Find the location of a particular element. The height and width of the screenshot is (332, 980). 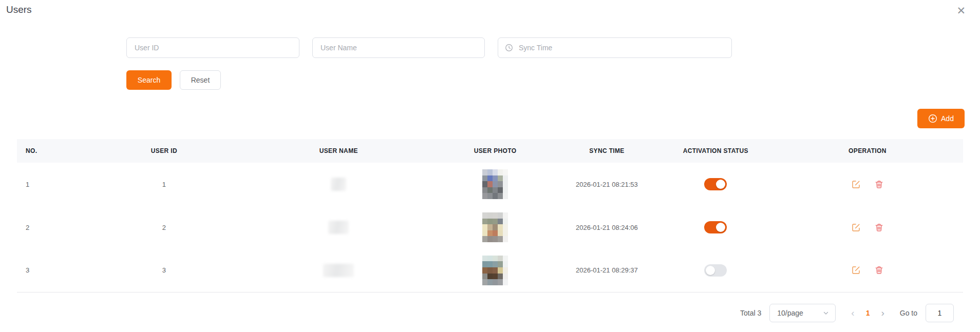

user-name-field is located at coordinates (399, 48).